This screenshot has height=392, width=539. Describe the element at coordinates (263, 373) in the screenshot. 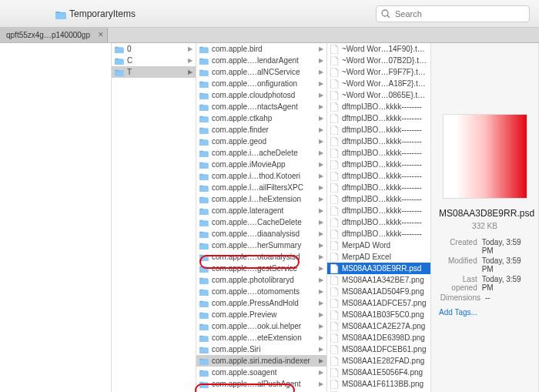

I see `item-label: com.apple.soagent` at that location.